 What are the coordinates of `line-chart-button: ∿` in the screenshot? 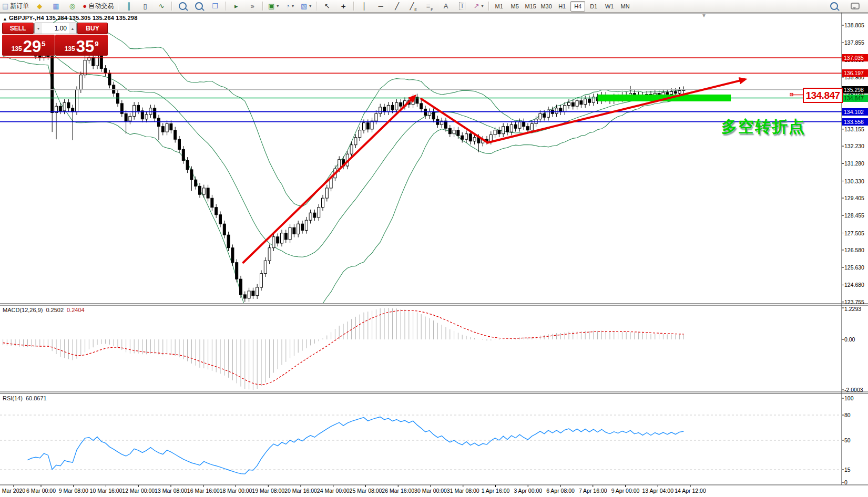 It's located at (161, 6).